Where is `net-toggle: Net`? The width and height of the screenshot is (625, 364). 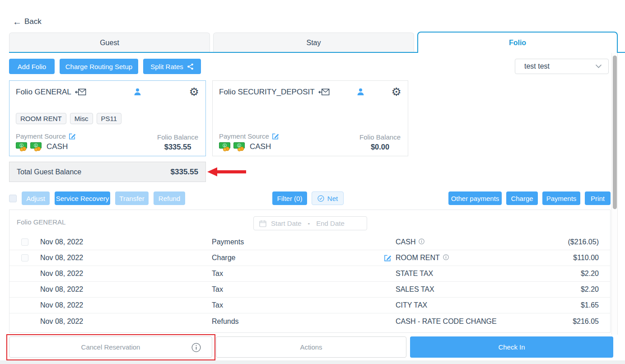 net-toggle: Net is located at coordinates (328, 198).